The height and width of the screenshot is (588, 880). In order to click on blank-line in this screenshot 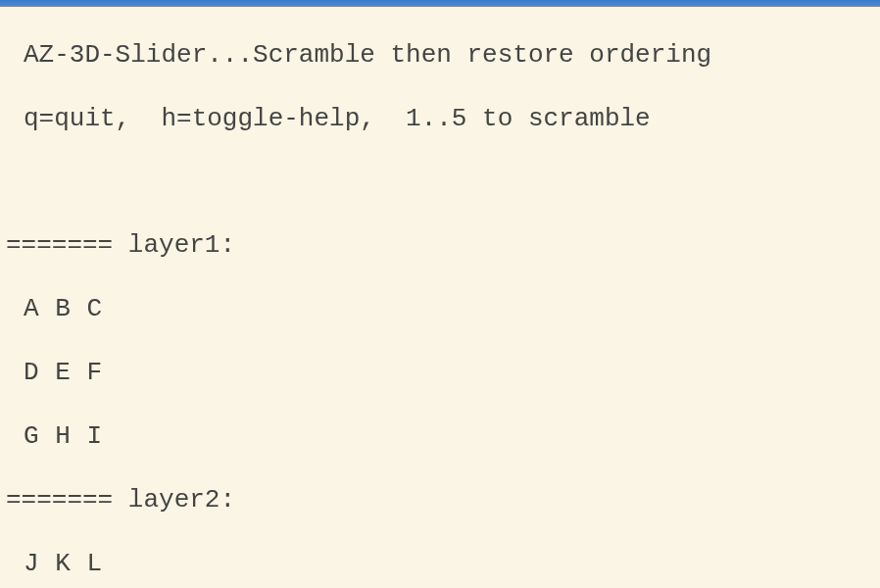, I will do `click(440, 182)`.